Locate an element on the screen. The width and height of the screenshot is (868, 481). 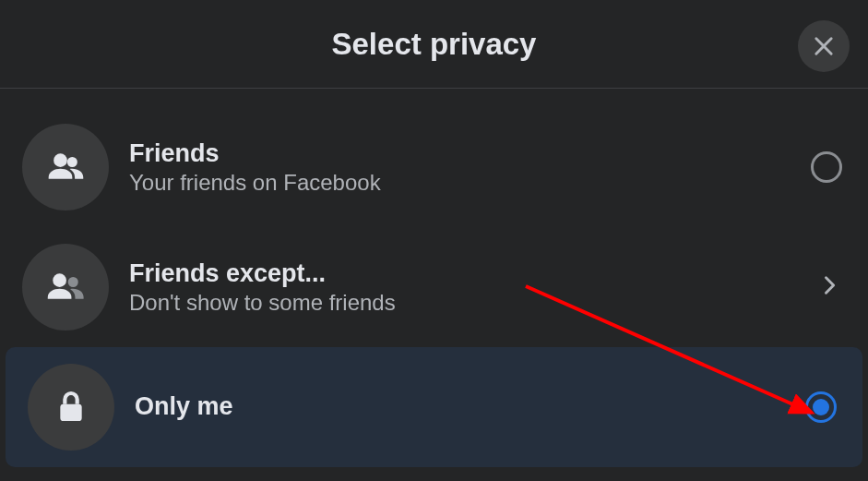
radio-checked is located at coordinates (821, 407).